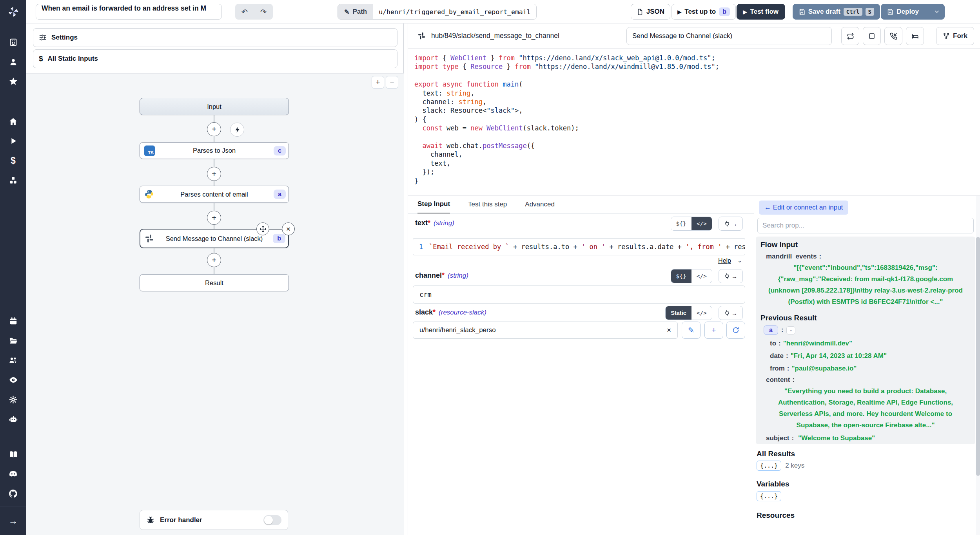 This screenshot has height=535, width=980. What do you see at coordinates (769, 496) in the screenshot?
I see `variables-expand: {...}` at bounding box center [769, 496].